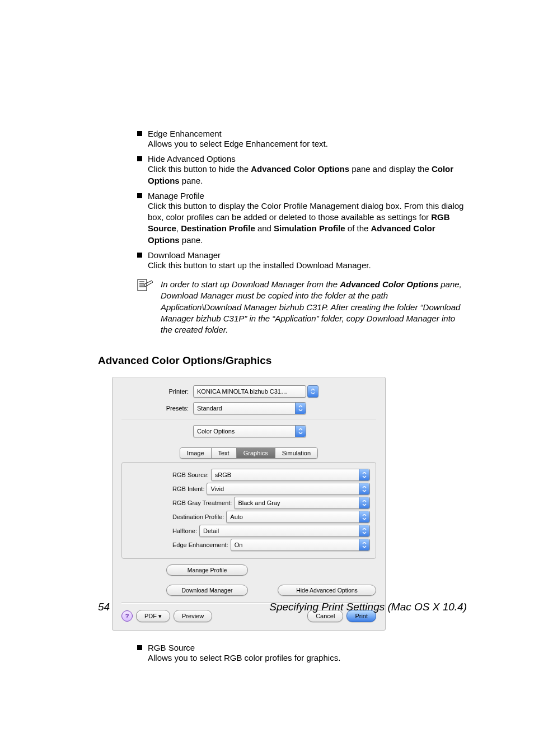 Image resolution: width=534 pixels, height=756 pixels. I want to click on option-row: RGB Gray Treatment:Black and Gray, so click(271, 503).